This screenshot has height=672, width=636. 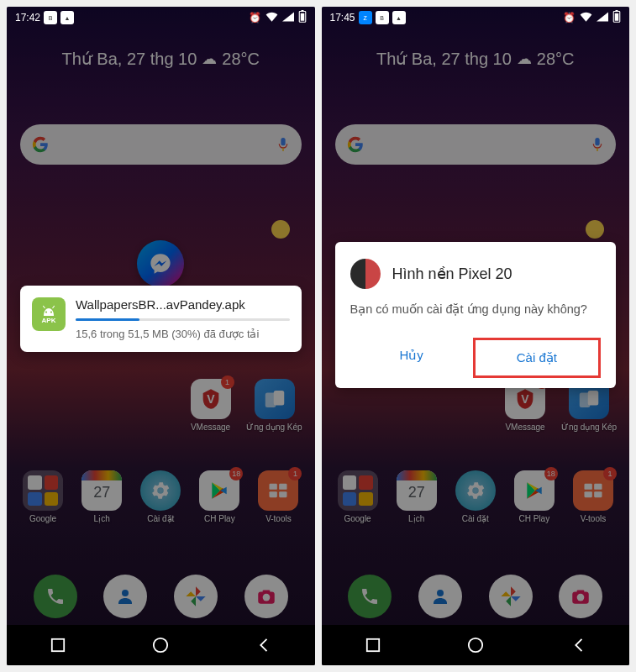 What do you see at coordinates (399, 18) in the screenshot?
I see `notif-icon-3: ▲` at bounding box center [399, 18].